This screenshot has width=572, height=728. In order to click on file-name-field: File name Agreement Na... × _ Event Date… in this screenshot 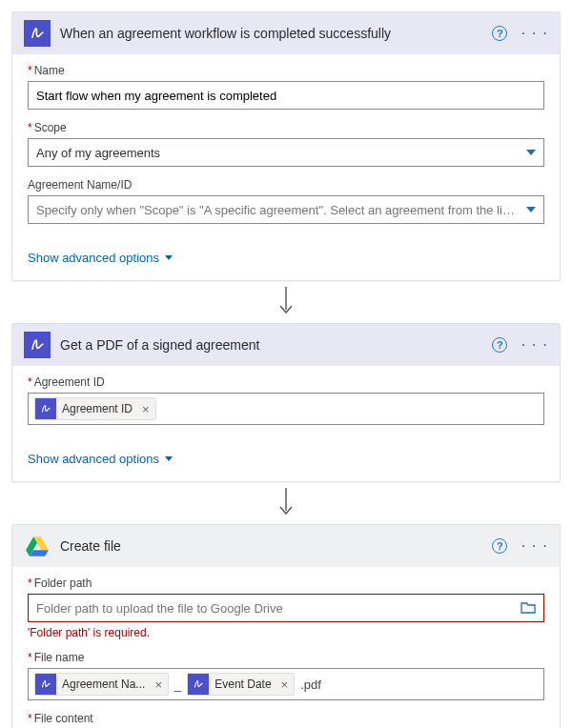, I will do `click(286, 676)`.